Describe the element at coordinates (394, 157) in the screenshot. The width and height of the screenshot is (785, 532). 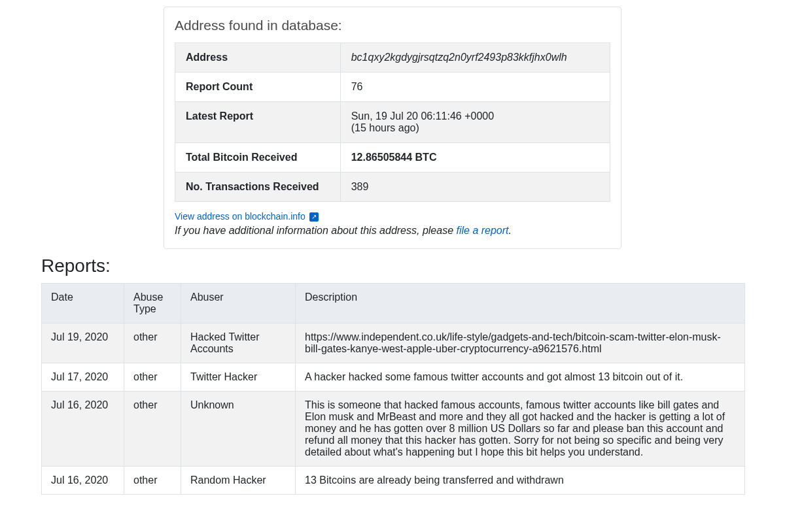
I see `info-value-text: 12.86505844 BTC` at that location.